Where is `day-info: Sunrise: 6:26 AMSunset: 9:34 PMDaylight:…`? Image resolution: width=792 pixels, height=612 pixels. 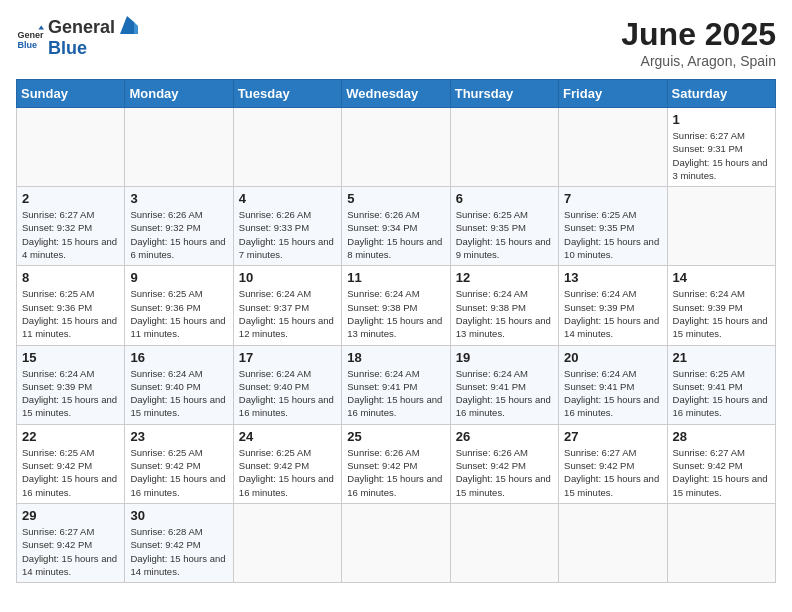
day-info: Sunrise: 6:26 AMSunset: 9:34 PMDaylight:… is located at coordinates (396, 234).